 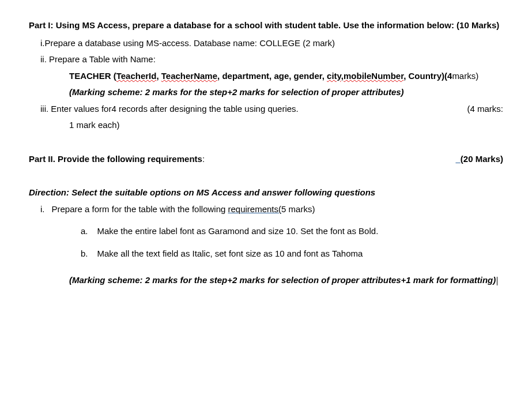 I want to click on part1-iii-left: iii. Enter values for4 records after des…, so click(x=169, y=110).